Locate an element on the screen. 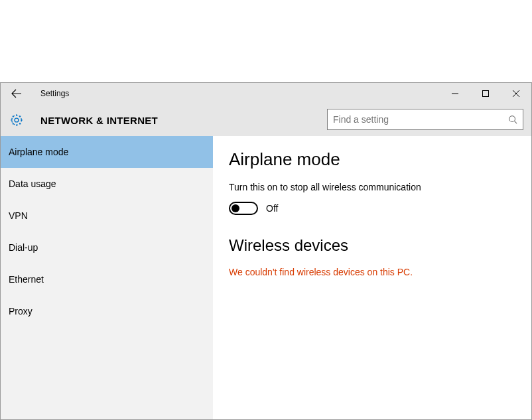 This screenshot has width=532, height=420. sidebar-item-label: Proxy is located at coordinates (21, 311).